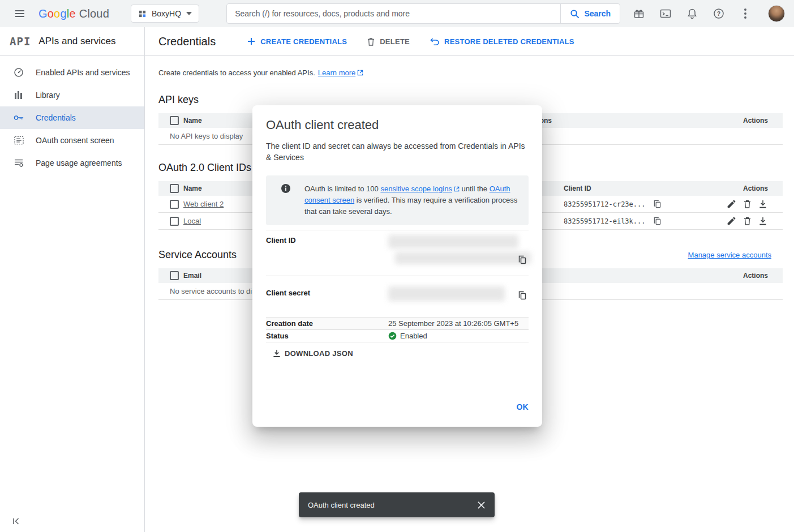 Image resolution: width=794 pixels, height=532 pixels. Describe the element at coordinates (143, 14) in the screenshot. I see `project-icon` at that location.